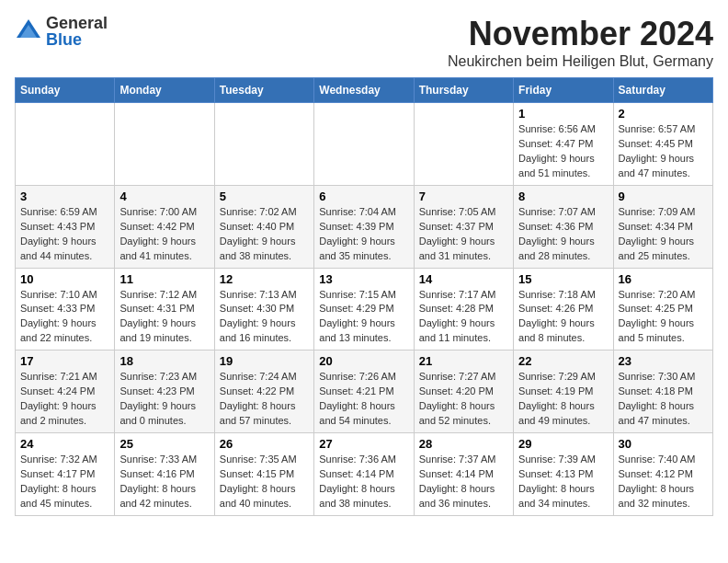 This screenshot has height=563, width=728. Describe the element at coordinates (165, 226) in the screenshot. I see `calendar-cell: 4Sunrise: 7:00 AM Sunset: 4:42 PM Daylig…` at that location.